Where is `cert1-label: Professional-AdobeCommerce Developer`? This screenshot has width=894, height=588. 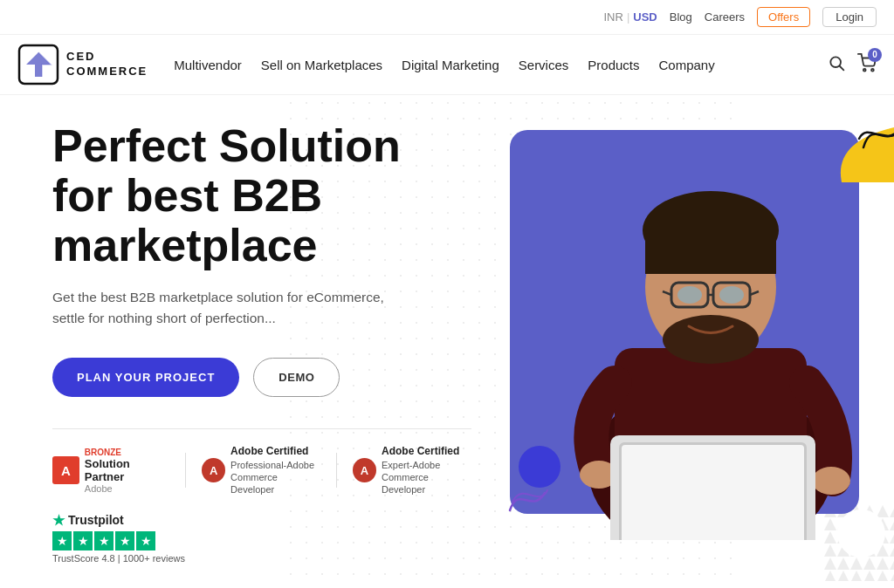
cert1-label: Professional-AdobeCommerce Developer is located at coordinates (272, 478).